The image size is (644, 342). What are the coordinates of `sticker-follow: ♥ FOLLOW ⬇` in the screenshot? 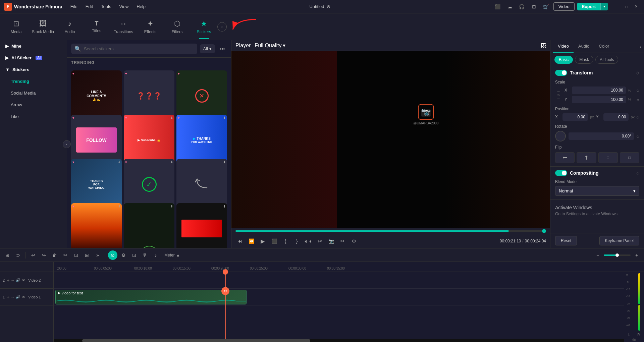 It's located at (97, 140).